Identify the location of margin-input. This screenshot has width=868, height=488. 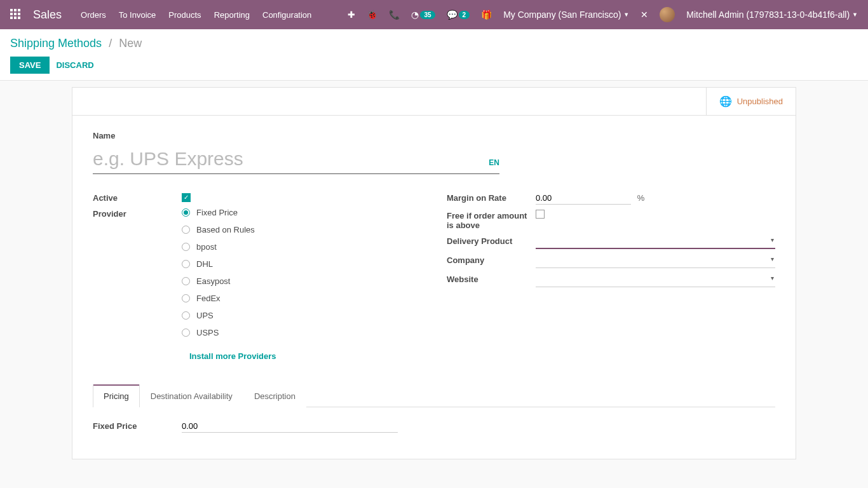
(583, 198).